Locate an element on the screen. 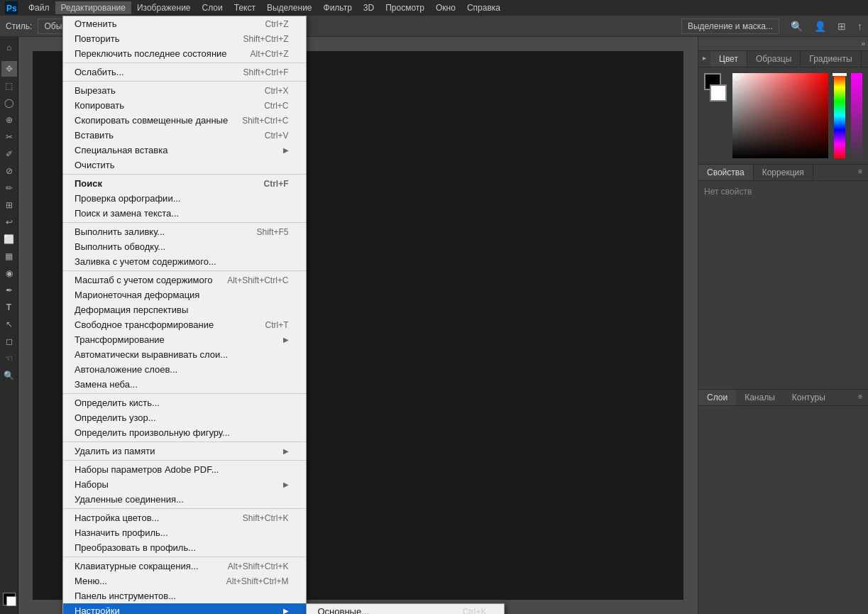  menu-define-pattern: Определить узор... is located at coordinates (185, 417).